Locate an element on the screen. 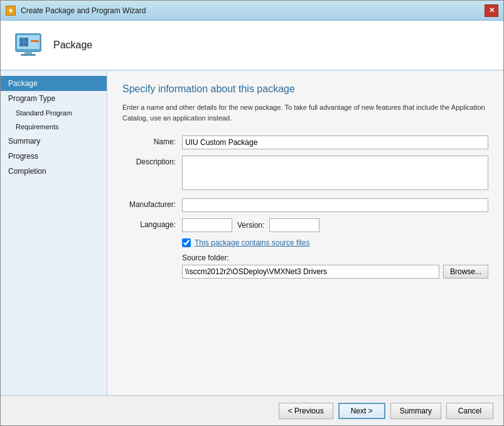  header-bar: Package is located at coordinates (252, 46).